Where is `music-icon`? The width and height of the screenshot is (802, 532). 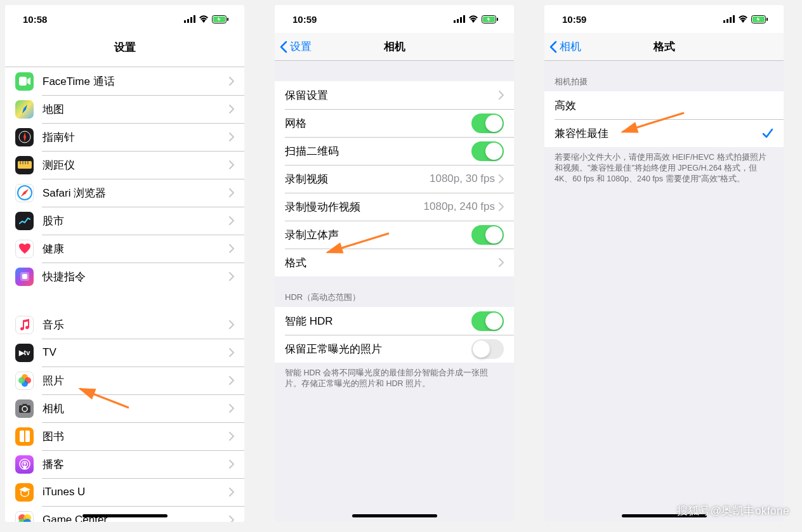
music-icon is located at coordinates (24, 325).